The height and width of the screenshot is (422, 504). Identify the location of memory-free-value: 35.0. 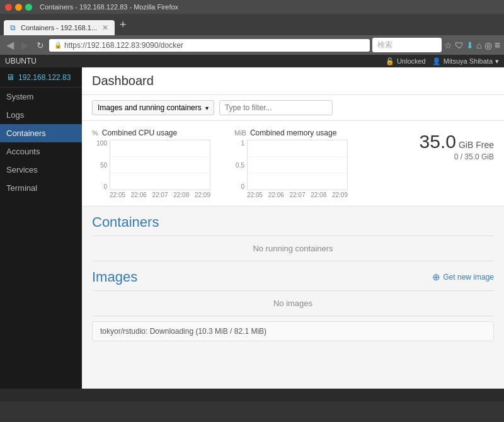
(438, 142).